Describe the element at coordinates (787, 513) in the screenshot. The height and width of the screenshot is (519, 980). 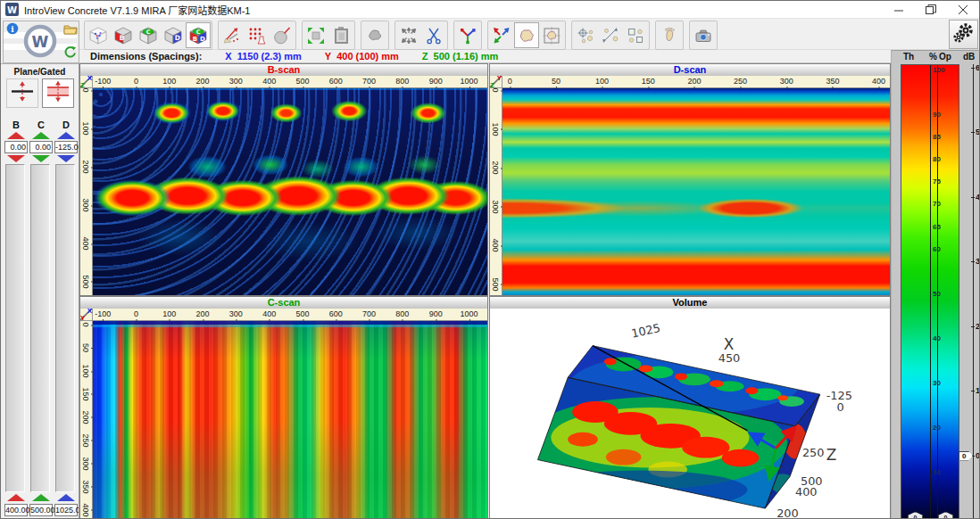
I see `volume-label-y-mid: 200` at that location.